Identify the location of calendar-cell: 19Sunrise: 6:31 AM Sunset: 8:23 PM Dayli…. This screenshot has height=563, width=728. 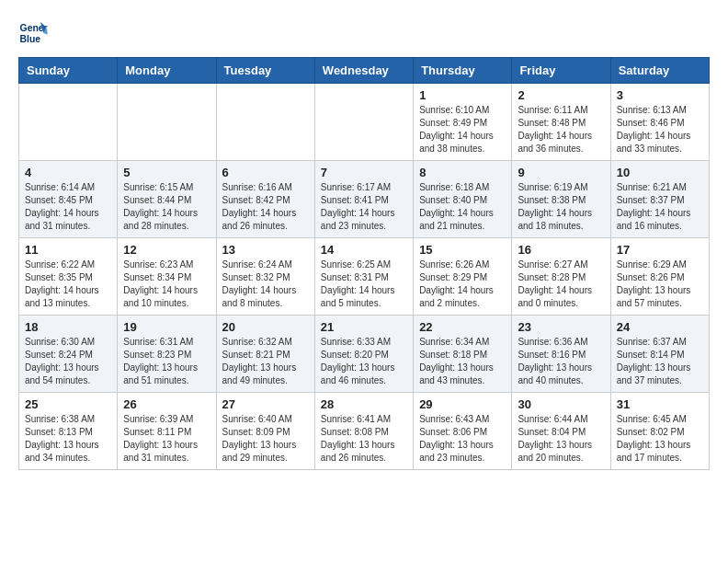
(167, 354).